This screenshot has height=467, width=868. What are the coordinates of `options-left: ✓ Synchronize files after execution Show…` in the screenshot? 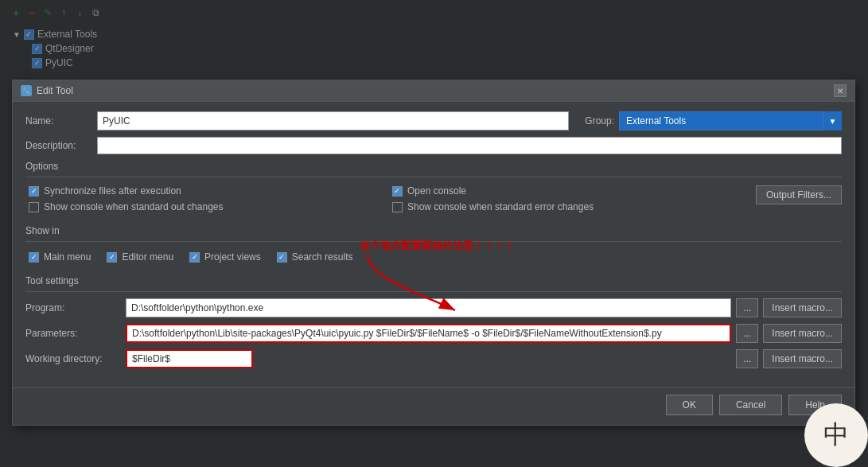 It's located at (202, 199).